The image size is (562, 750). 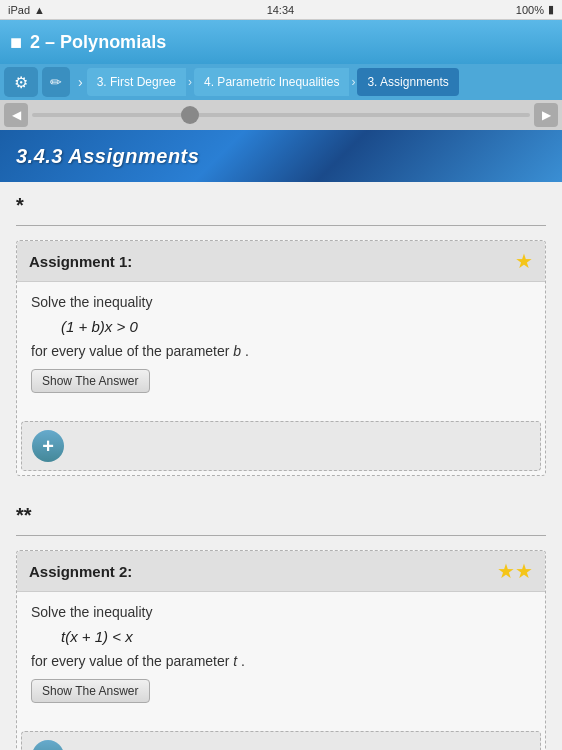 I want to click on assignment-2-header: Assignment 2: ★★, so click(x=281, y=572).